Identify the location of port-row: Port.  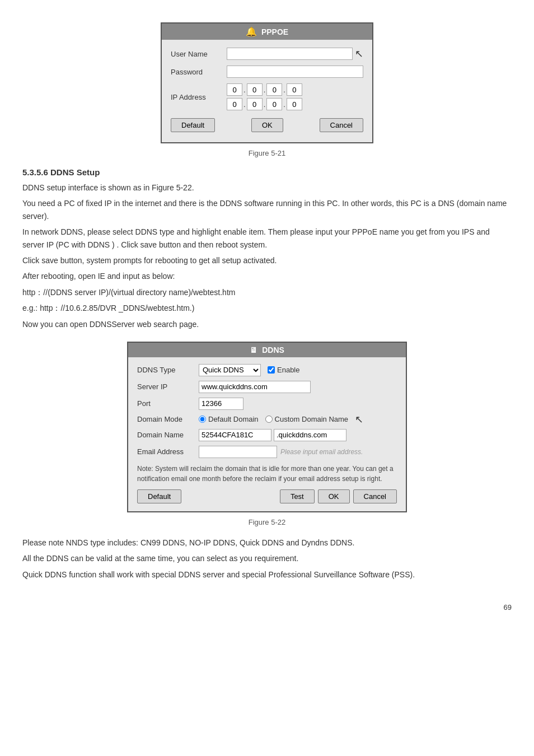
(267, 404).